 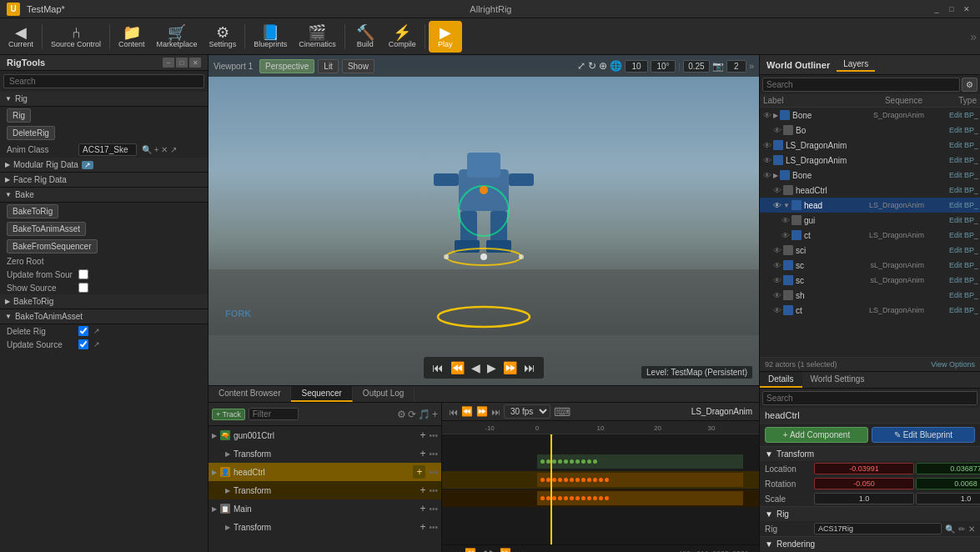 What do you see at coordinates (434, 527) in the screenshot?
I see `tfm-main-ellipsis: •••` at bounding box center [434, 527].